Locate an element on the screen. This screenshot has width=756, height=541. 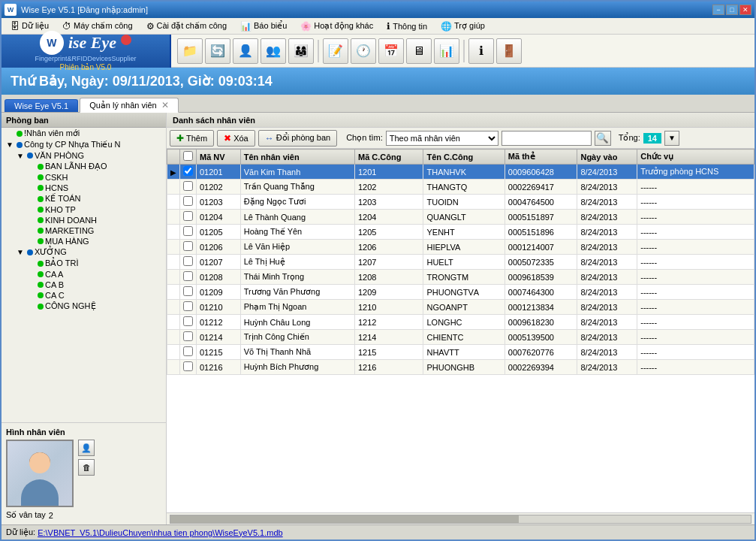
sidebar-tree-item: MUA HÀNG is located at coordinates (84, 241).